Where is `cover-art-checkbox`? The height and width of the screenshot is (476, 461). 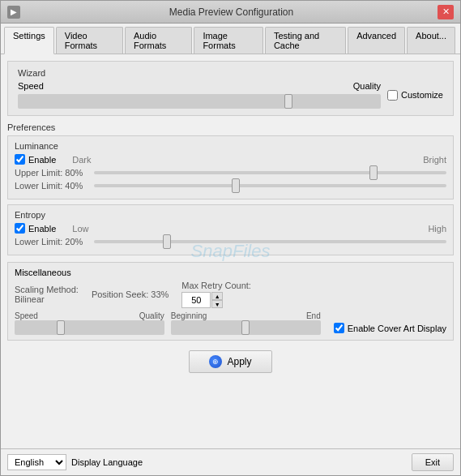
cover-art-checkbox is located at coordinates (339, 328).